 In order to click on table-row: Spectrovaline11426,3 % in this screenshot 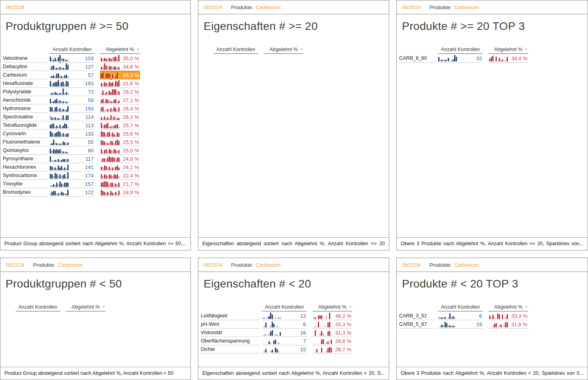, I will do `click(96, 117)`.